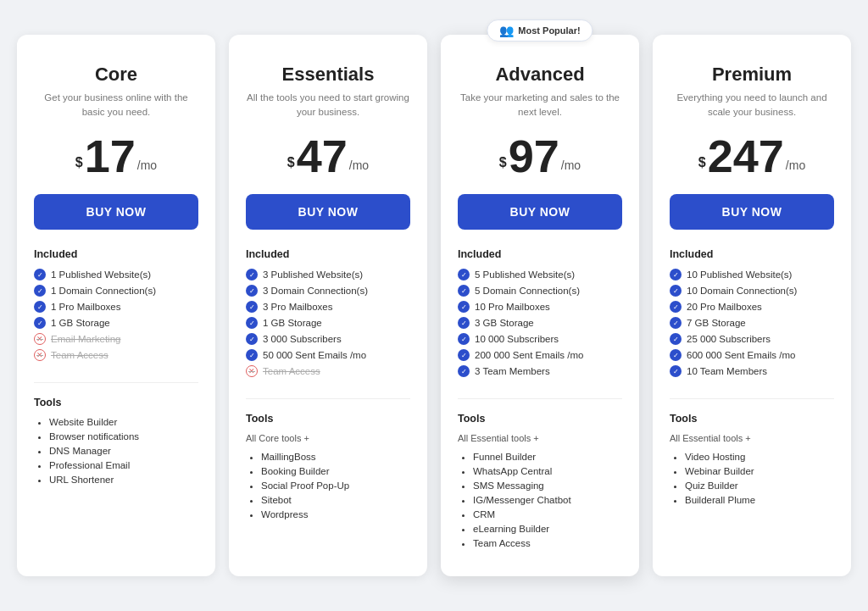 This screenshot has width=868, height=611. I want to click on price-dollar-premium: $, so click(702, 163).